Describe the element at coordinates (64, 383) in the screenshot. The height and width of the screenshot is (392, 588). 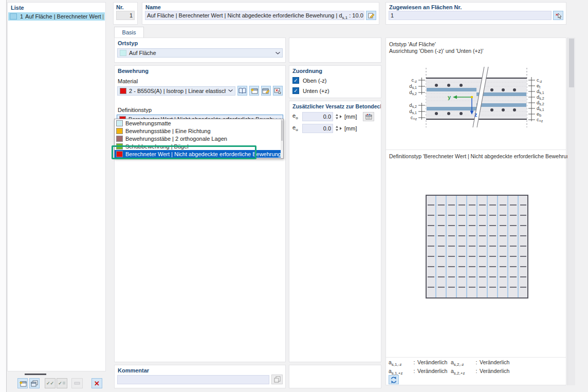
I see `apply-selected-lines-icon` at that location.